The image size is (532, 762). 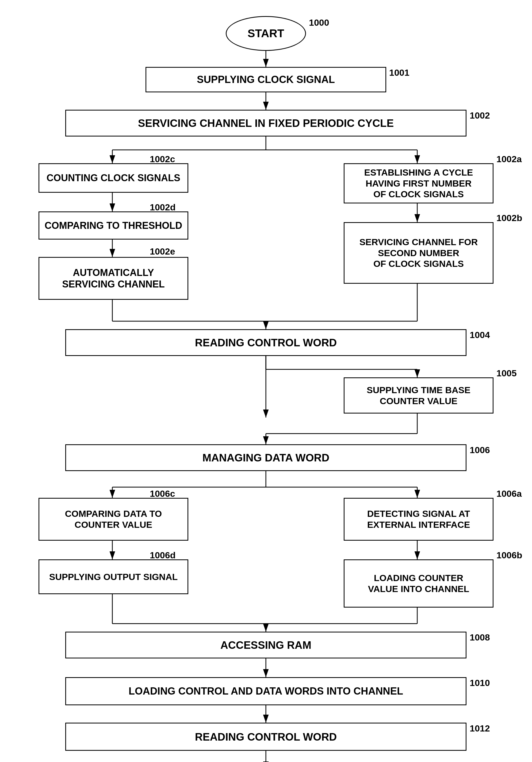 I want to click on node-1002b: SERVICING CHANNEL FOR SECOND NUMBER OF C…, so click(x=419, y=253).